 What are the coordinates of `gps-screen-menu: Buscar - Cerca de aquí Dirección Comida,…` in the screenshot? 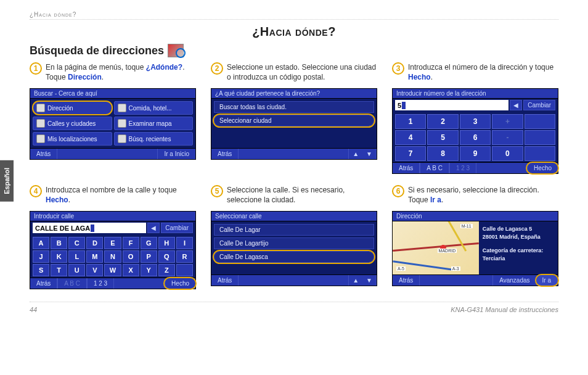 It's located at (113, 124).